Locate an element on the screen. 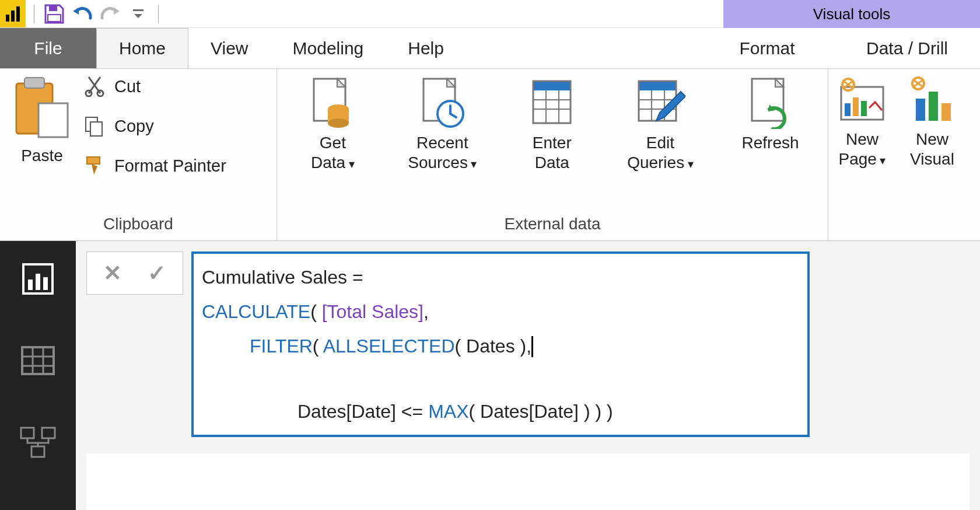  tab-modeling: Modeling is located at coordinates (328, 48).